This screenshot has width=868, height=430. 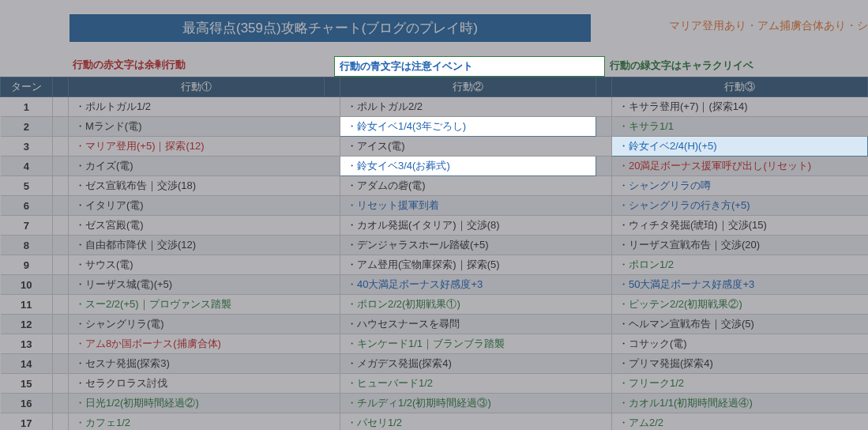 I want to click on legend-green: 行動の緑文字はキャラクリイベ, so click(x=682, y=66).